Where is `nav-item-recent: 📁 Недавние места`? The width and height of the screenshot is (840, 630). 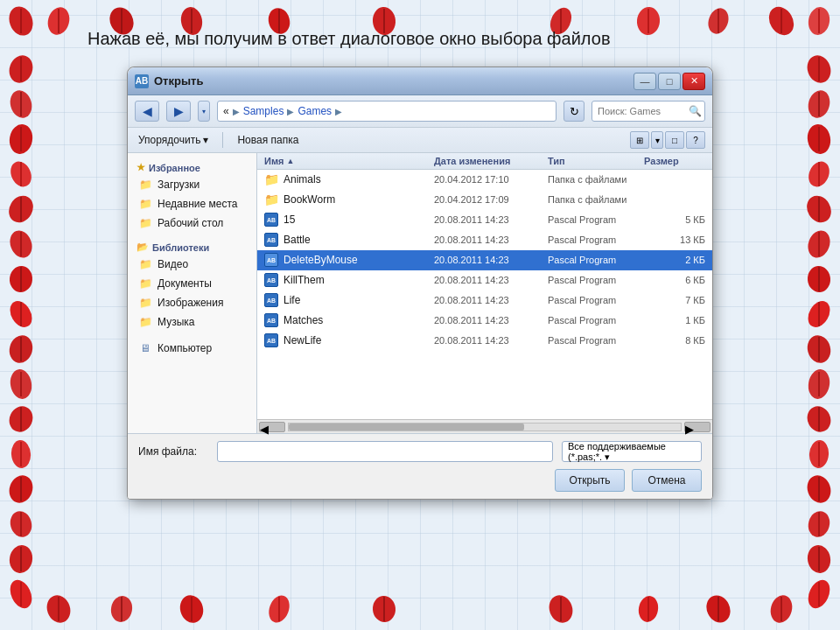 nav-item-recent: 📁 Недавние места is located at coordinates (192, 204).